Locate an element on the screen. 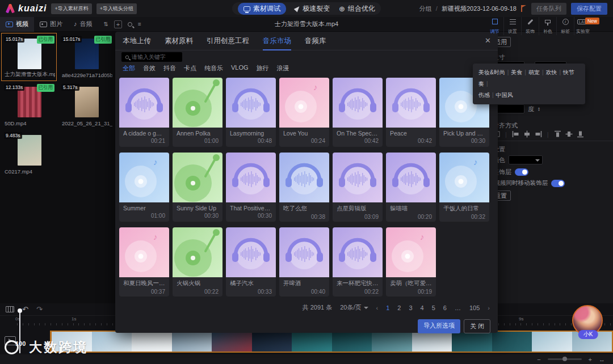 This screenshot has width=613, height=364. music-track-card: That Positive F… 00:30 is located at coordinates (251, 187).